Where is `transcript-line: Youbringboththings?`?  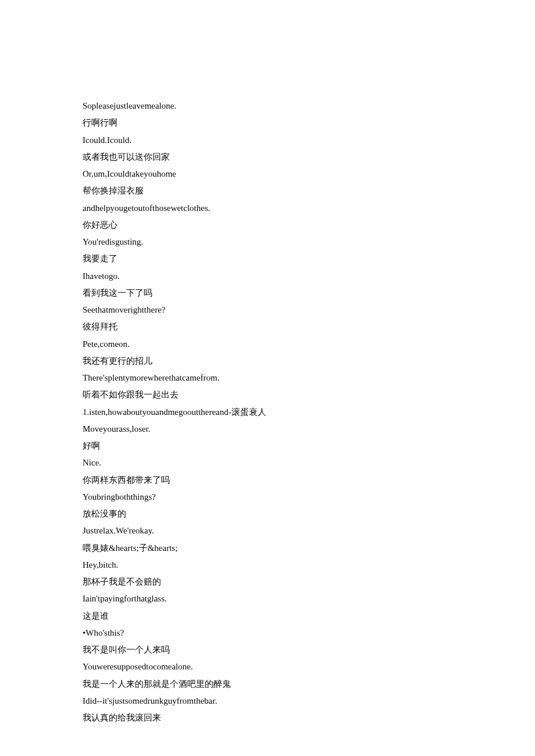
transcript-line: Youbringboththings? is located at coordinates (309, 497).